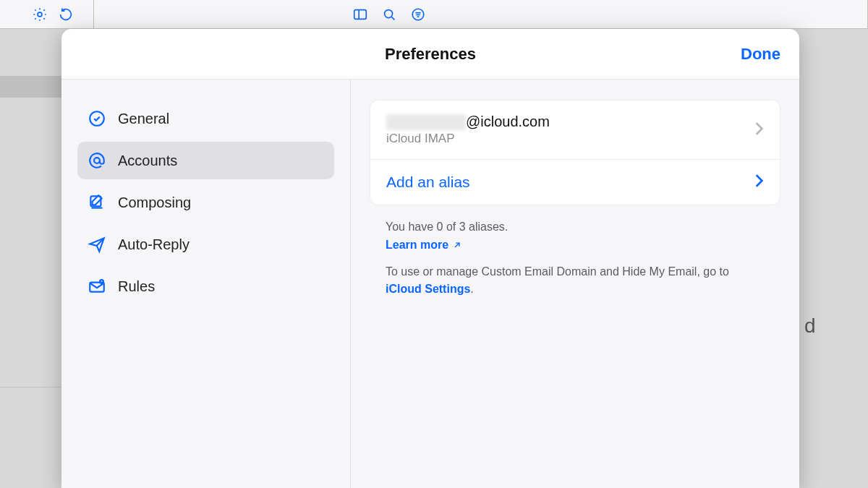 The width and height of the screenshot is (868, 488). What do you see at coordinates (153, 244) in the screenshot?
I see `sidebar-item-label: Auto-Reply` at bounding box center [153, 244].